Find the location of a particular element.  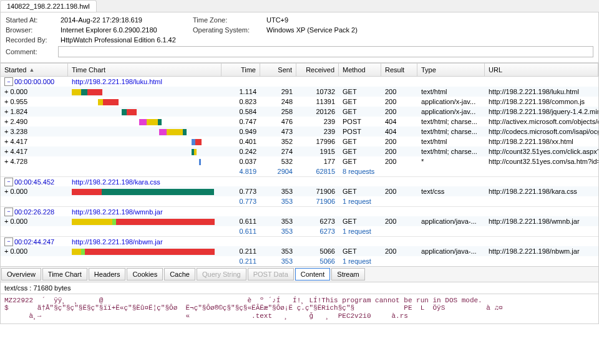

col-method: Method is located at coordinates (360, 70).